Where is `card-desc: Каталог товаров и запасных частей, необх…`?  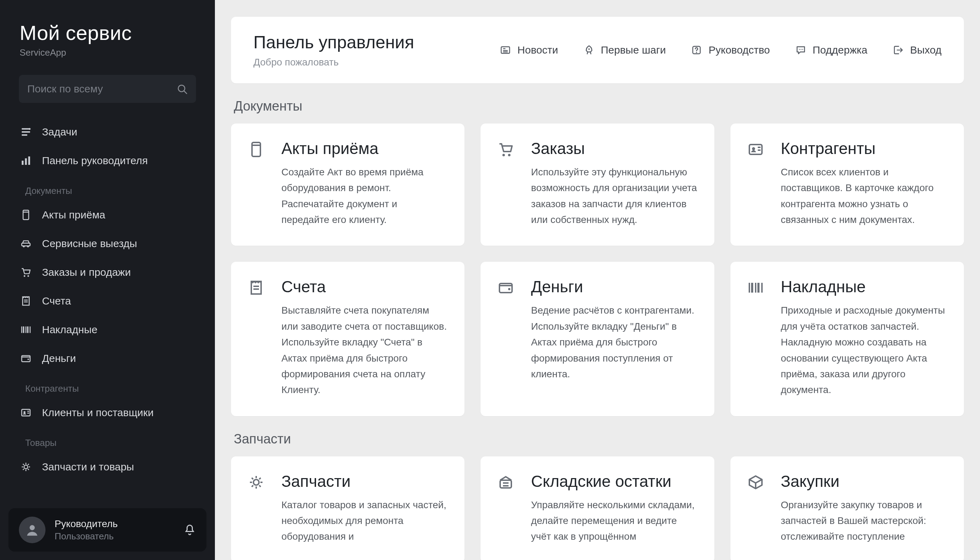
card-desc: Каталог товаров и запасных частей, необх… is located at coordinates (365, 521).